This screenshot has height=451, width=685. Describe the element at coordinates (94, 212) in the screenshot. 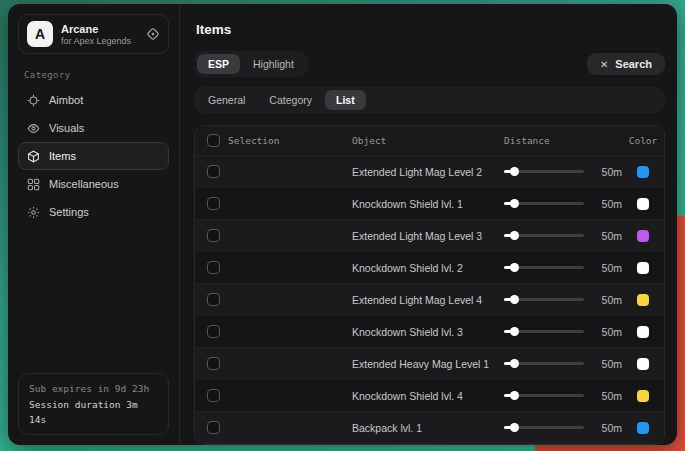

I see `sidebar-item-settings: Settings` at that location.